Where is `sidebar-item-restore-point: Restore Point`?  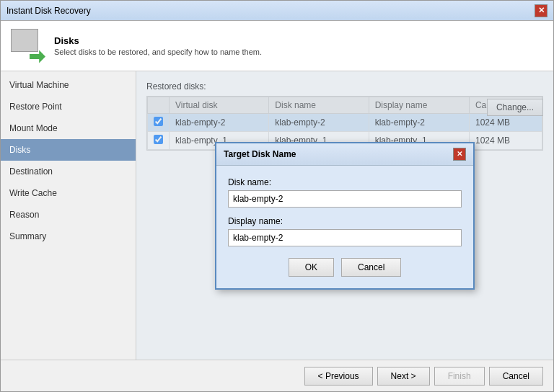
sidebar-item-restore-point: Restore Point is located at coordinates (68, 107).